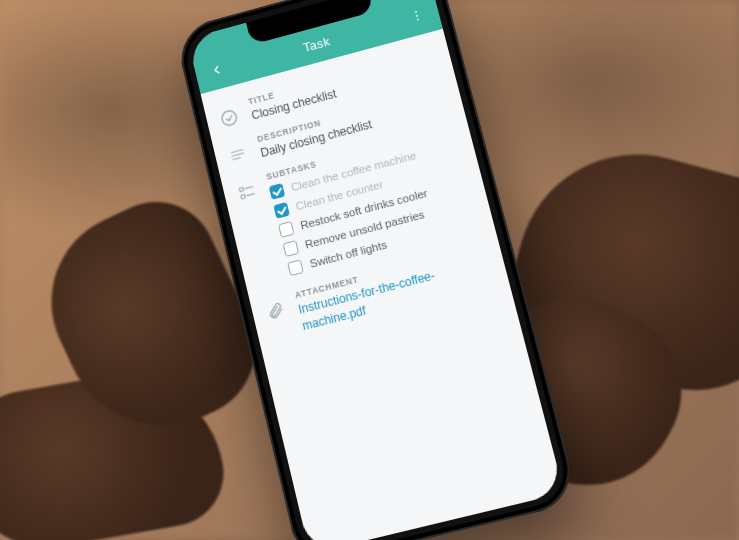 The height and width of the screenshot is (540, 739). Describe the element at coordinates (416, 16) in the screenshot. I see `overflow-menu-button` at that location.